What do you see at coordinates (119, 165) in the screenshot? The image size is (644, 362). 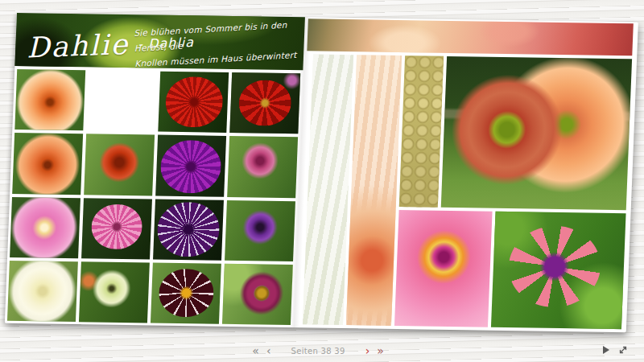 I see `photo-red-pompon-dahlia` at bounding box center [119, 165].